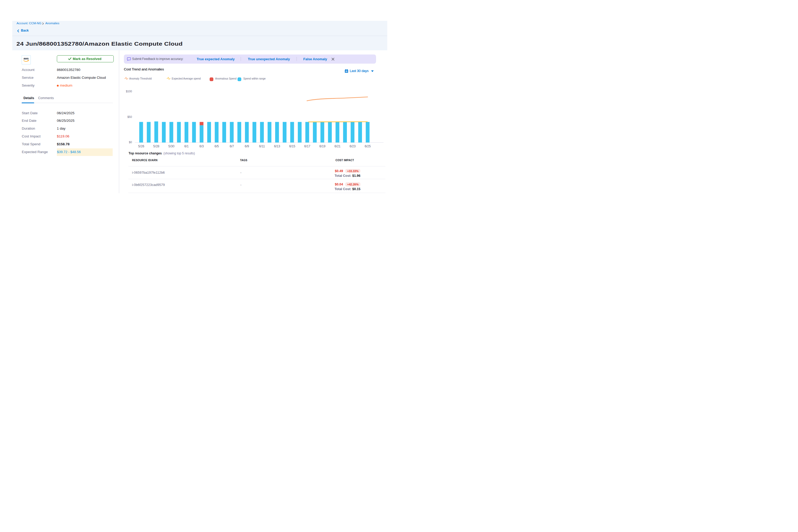 The image size is (798, 532). Describe the element at coordinates (129, 91) in the screenshot. I see `svg-text: $100` at that location.